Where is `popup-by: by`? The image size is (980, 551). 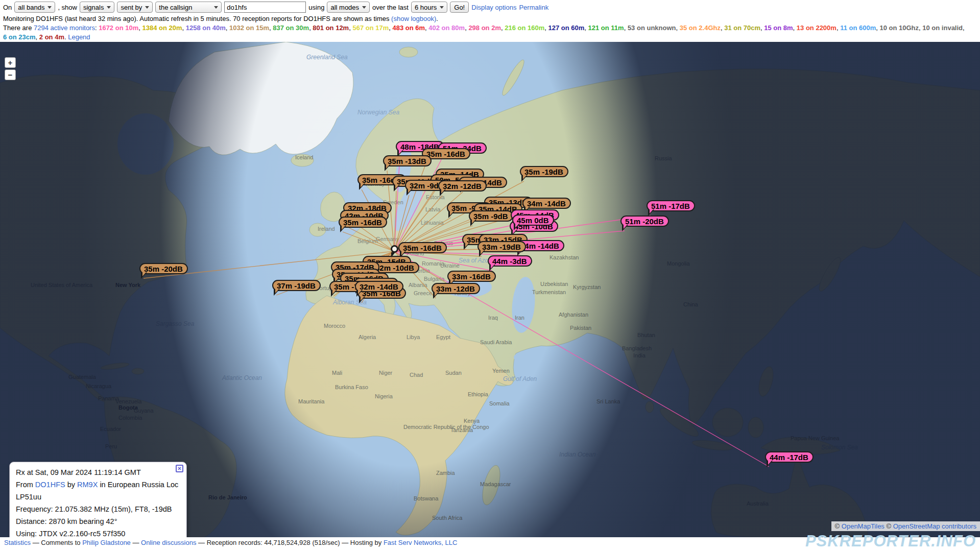
popup-by: by is located at coordinates (71, 485).